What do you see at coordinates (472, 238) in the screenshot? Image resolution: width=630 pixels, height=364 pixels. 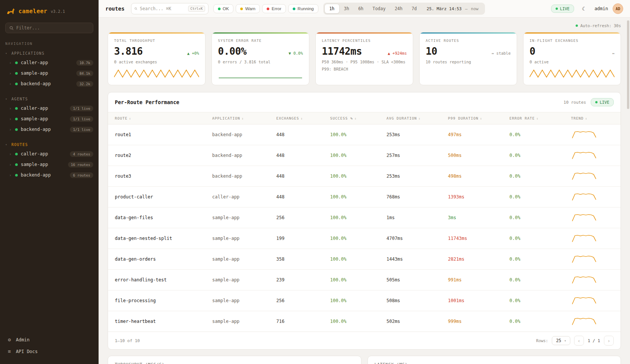 I see `p99-duration-cell: 11743ms` at bounding box center [472, 238].